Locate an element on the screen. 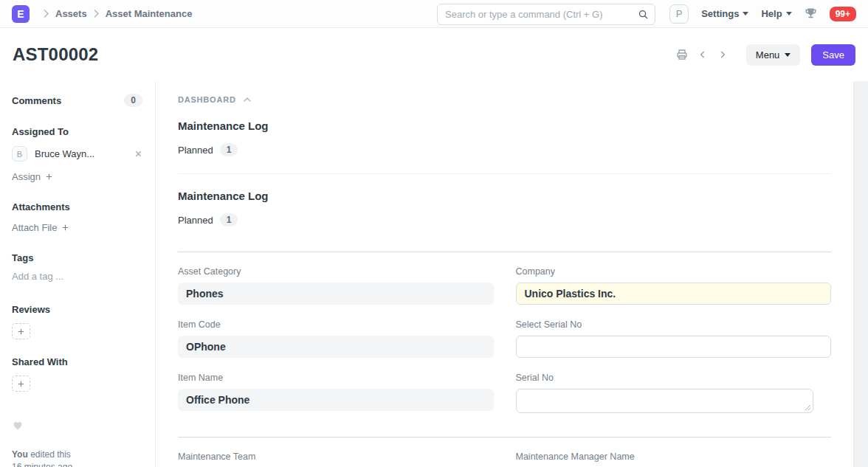  field-maintenance-manager-name: Maintenance Manager Name Bruce Wayne is located at coordinates (674, 459).